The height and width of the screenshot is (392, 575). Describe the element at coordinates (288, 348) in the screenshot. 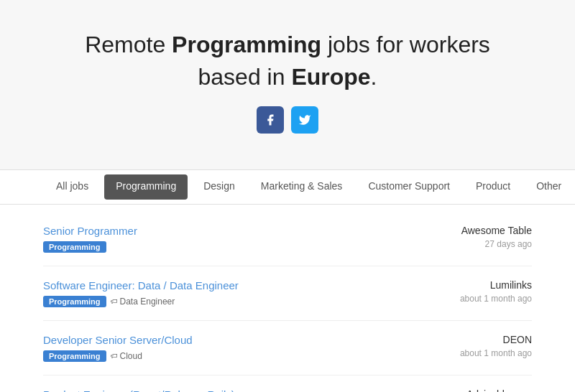

I see `job-row: Developer Senior Server/CloudProgramming…` at that location.